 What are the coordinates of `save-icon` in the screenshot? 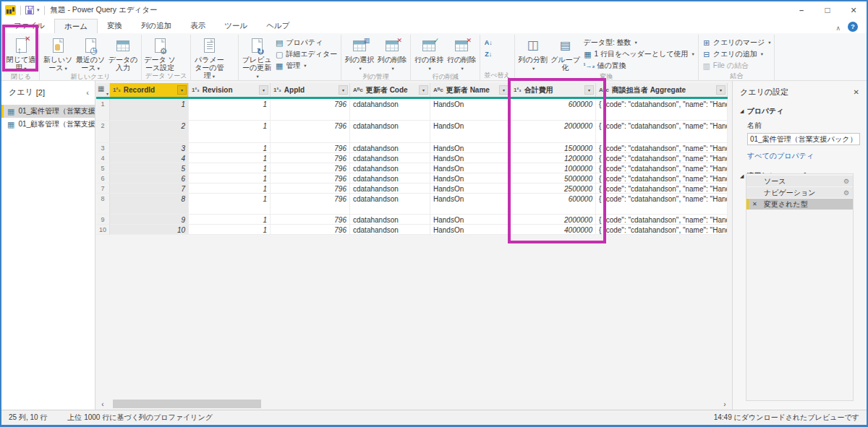 It's located at (30, 10).